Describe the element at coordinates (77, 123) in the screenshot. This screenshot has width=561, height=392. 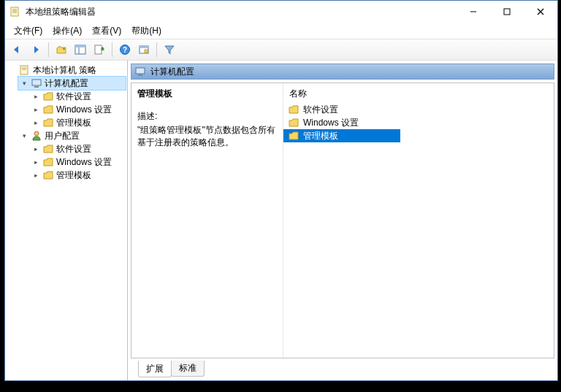
I see `tree-admin-templates: ▸ 管理模板` at that location.